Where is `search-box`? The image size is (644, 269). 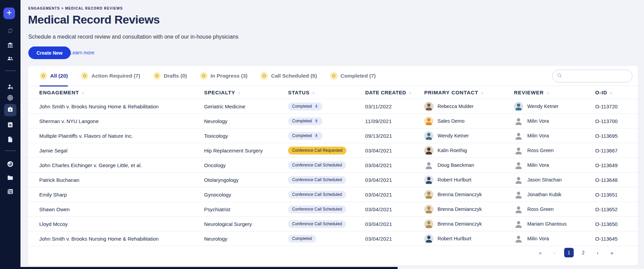
search-box is located at coordinates (592, 76).